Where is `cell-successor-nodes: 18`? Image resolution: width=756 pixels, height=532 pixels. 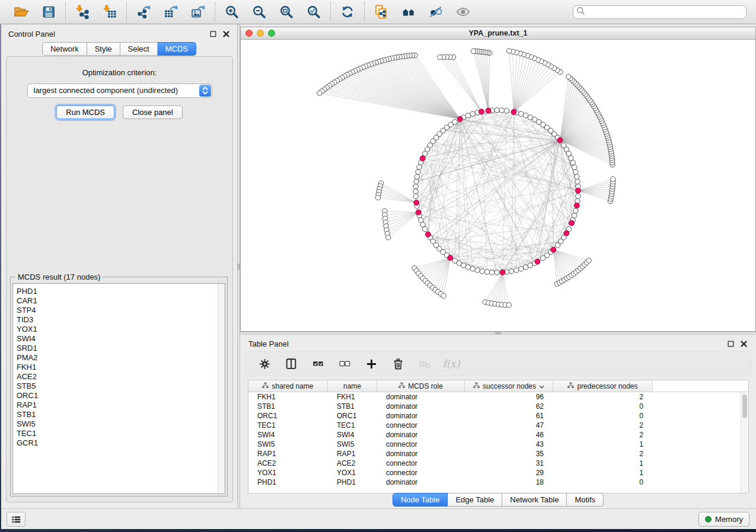 cell-successor-nodes: 18 is located at coordinates (509, 482).